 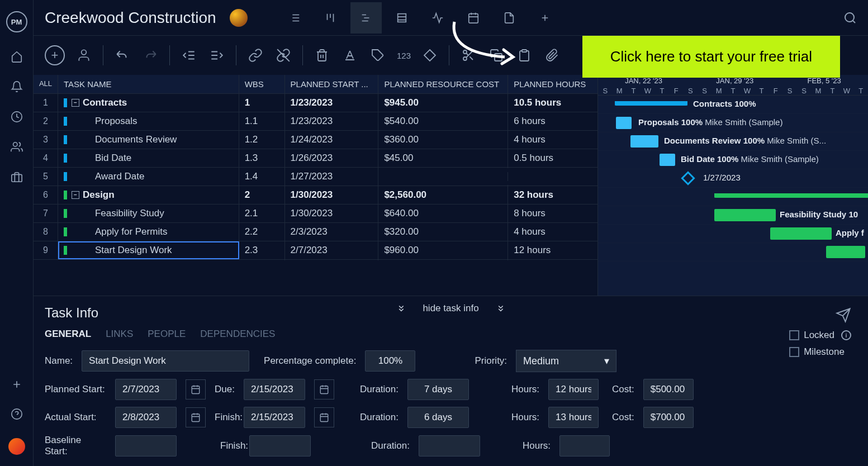 I want to click on table-row: 2 Proposals 1.1 1/23/2023 $540.00 6 hour…, so click(x=315, y=122).